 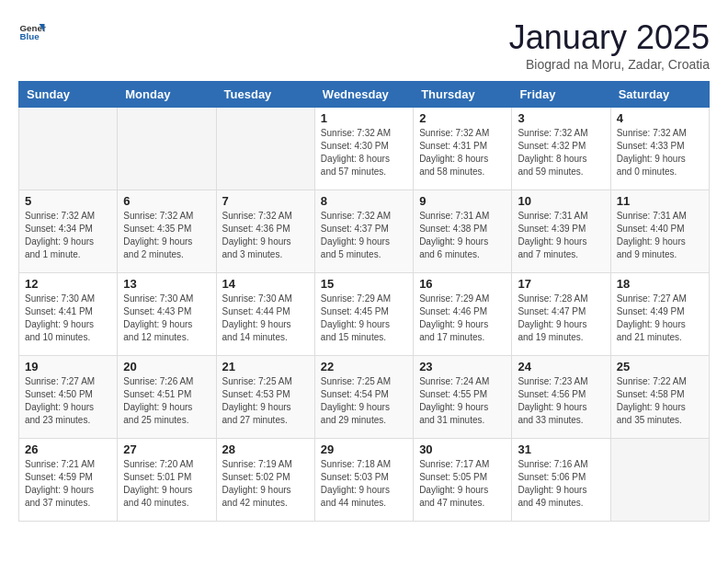 I want to click on day-info: Sunrise: 7:24 AM Sunset: 4:55 PM Dayligh…, so click(x=462, y=401).